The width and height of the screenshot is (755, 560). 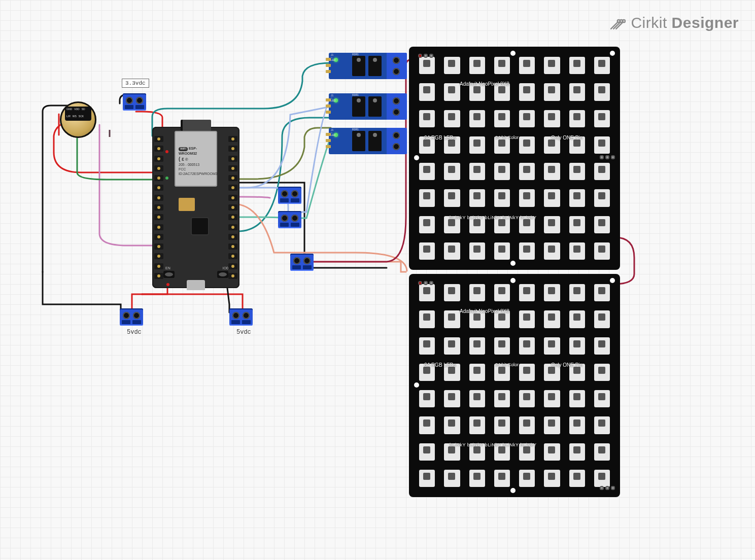 I want to click on esp32-pins-left, so click(x=159, y=207).